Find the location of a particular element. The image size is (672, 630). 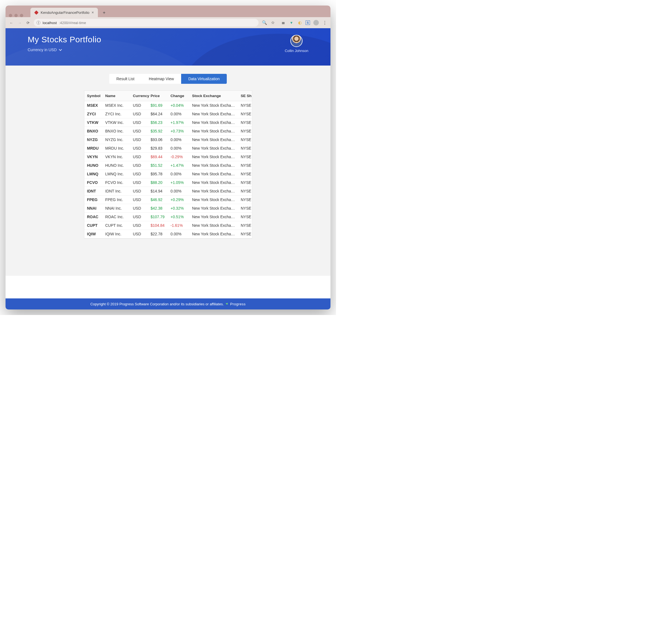

close-tab-icon: × is located at coordinates (93, 12).